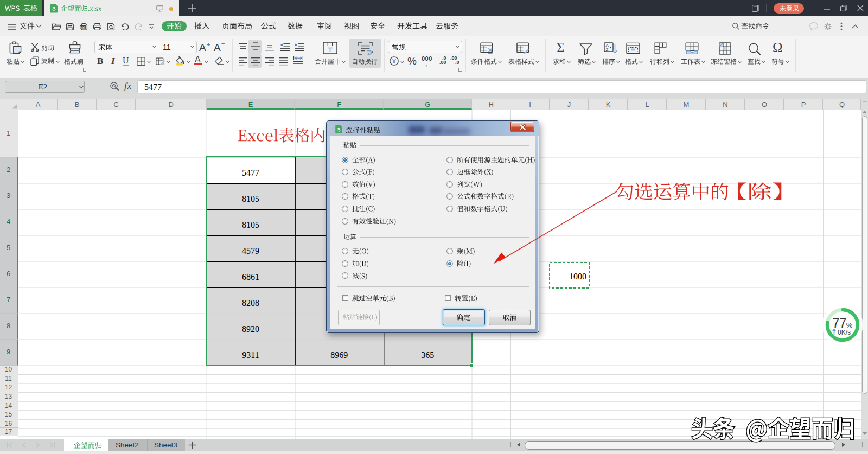  Describe the element at coordinates (607, 50) in the screenshot. I see `svg-text: Z` at that location.